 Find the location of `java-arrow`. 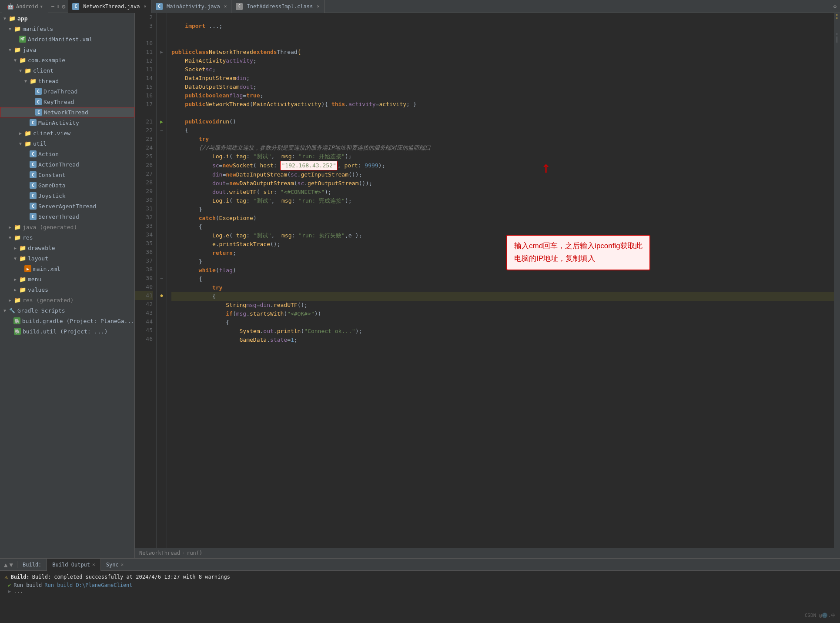

java-arrow is located at coordinates (11, 50).